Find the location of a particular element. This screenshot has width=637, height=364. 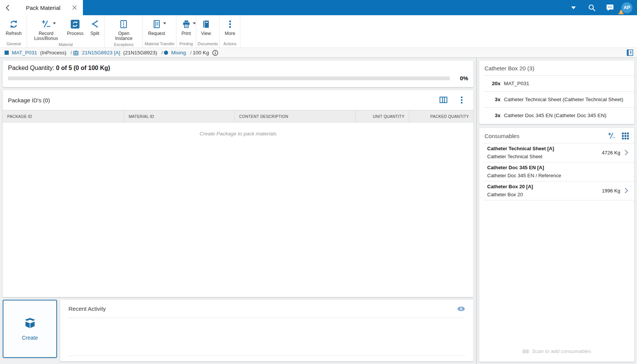

scan-hint-text: Scan to add consumables is located at coordinates (561, 351).